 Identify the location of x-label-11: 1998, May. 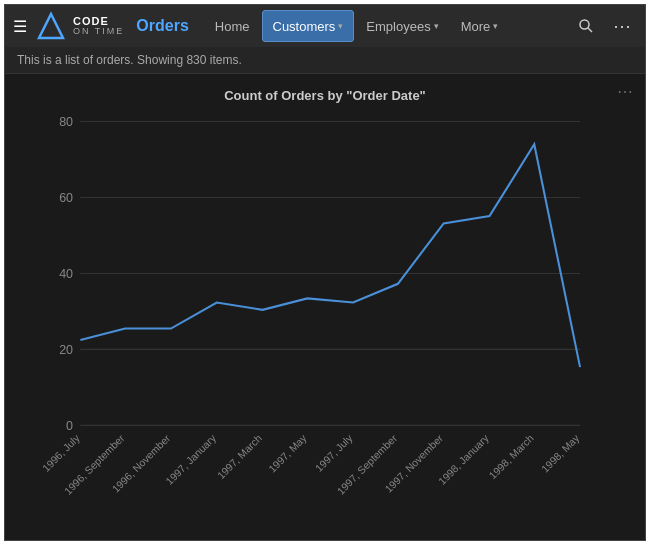
(560, 454).